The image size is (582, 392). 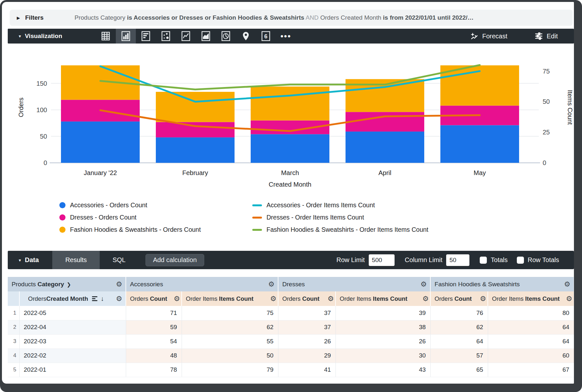 I want to click on dimension-cell: 2022-02, so click(x=73, y=356).